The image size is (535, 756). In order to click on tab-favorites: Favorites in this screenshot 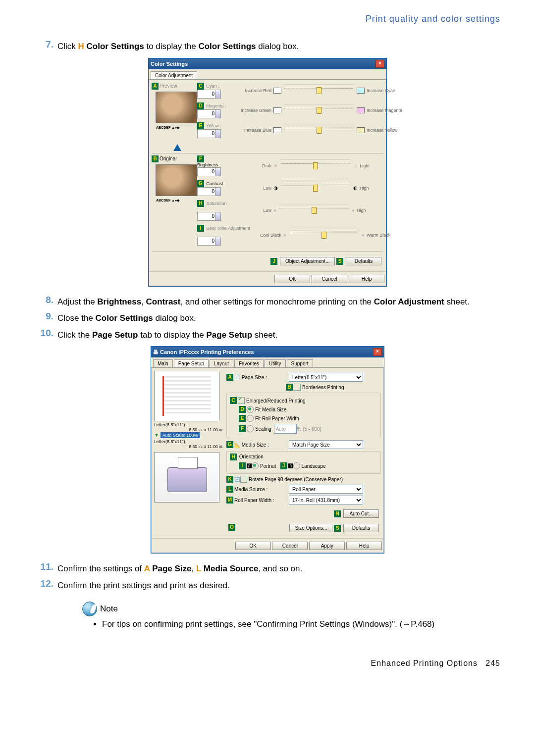, I will do `click(249, 363)`.